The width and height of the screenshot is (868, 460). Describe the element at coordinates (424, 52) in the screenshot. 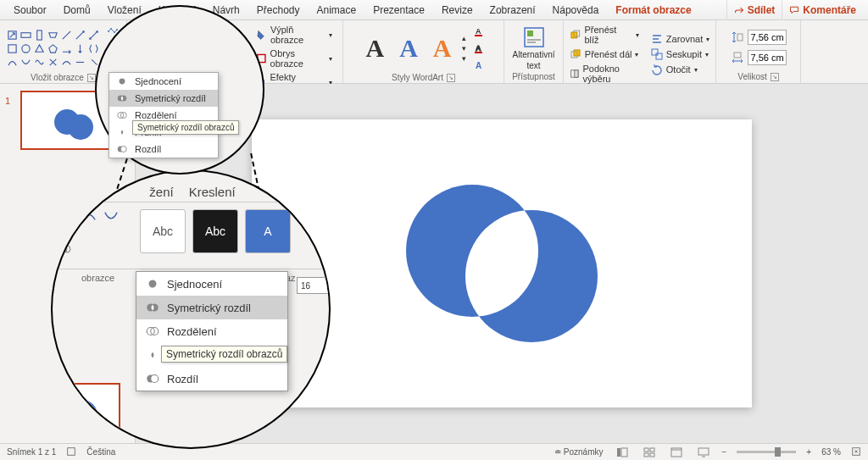

I see `group-wordart-styles: A A A ▴▾▾ A A A Styly WordArt↘` at that location.